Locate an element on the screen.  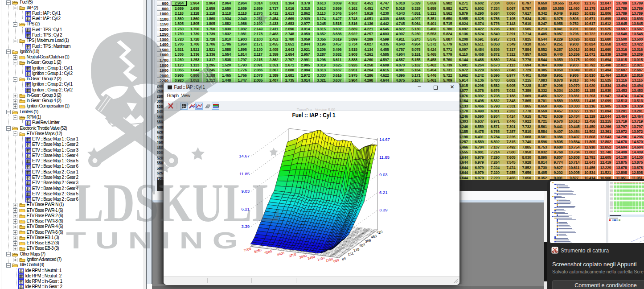
svg-text: 2400 is located at coordinates (311, 258).